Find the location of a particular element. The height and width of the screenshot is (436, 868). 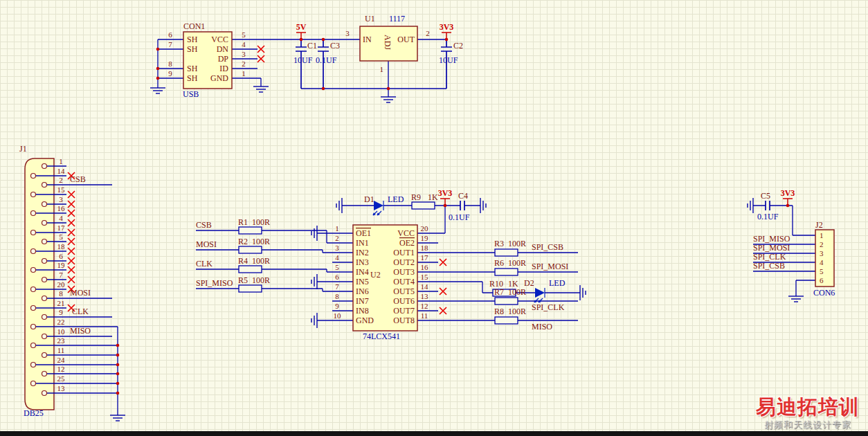

usb-pin-name: VCC is located at coordinates (220, 39).